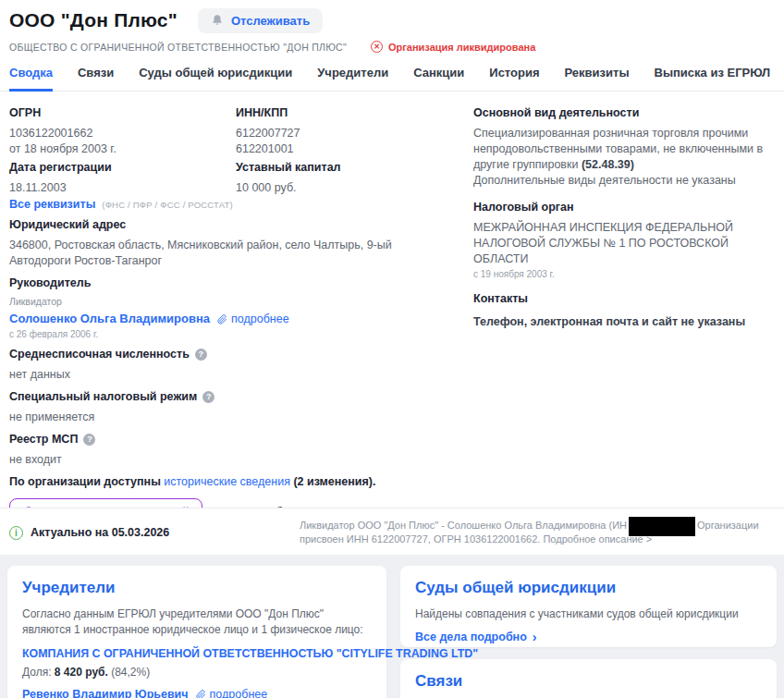 Image resolution: width=784 pixels, height=698 pixels. Describe the element at coordinates (335, 482) in the screenshot. I see `history-note-suffix: (2 изменения).` at that location.